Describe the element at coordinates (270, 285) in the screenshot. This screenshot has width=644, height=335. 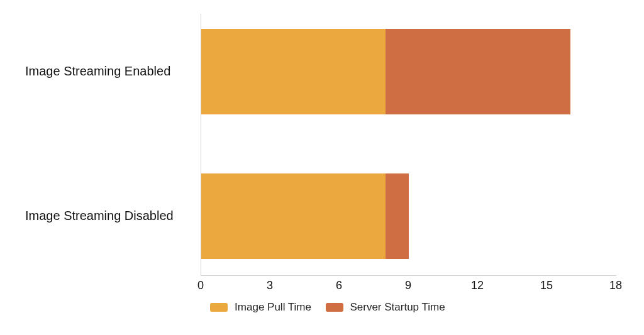
I see `x-tick: 3` at that location.